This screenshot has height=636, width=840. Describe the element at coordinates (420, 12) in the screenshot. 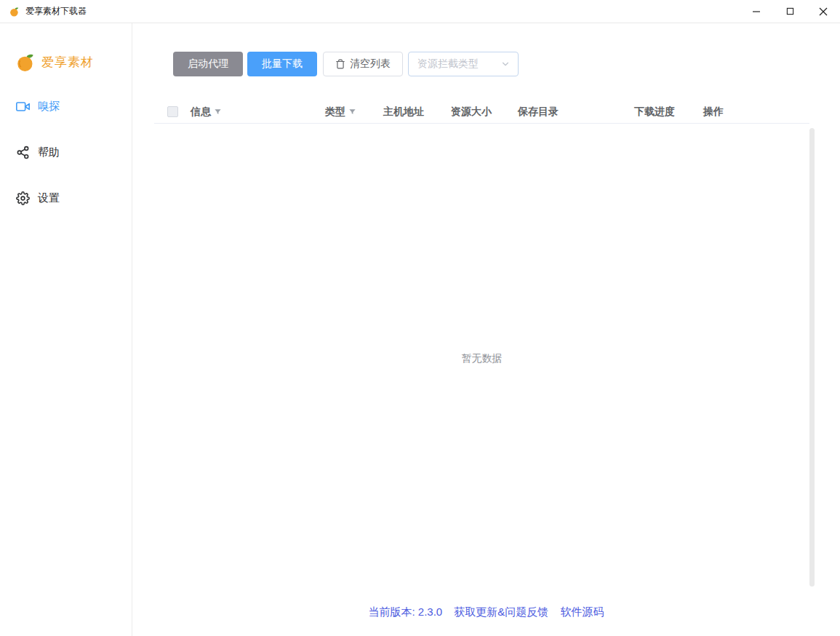

I see `titlebar: 爱享素材下载器` at that location.